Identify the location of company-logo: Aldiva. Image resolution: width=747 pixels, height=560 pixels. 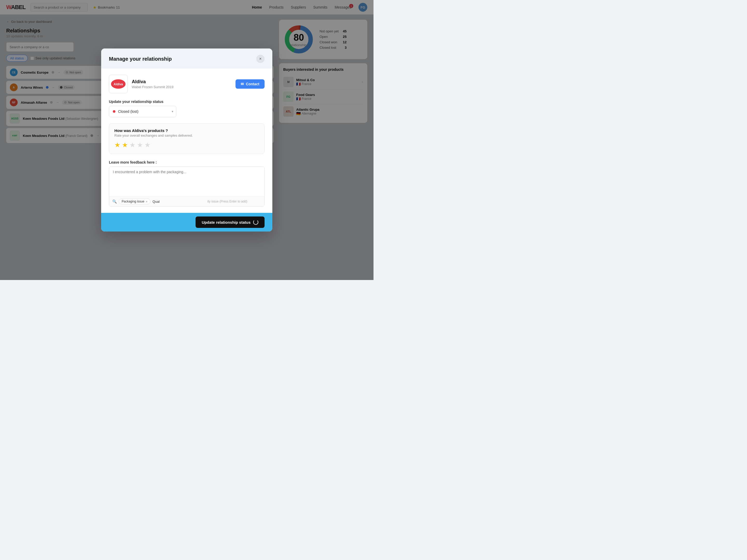
(118, 84).